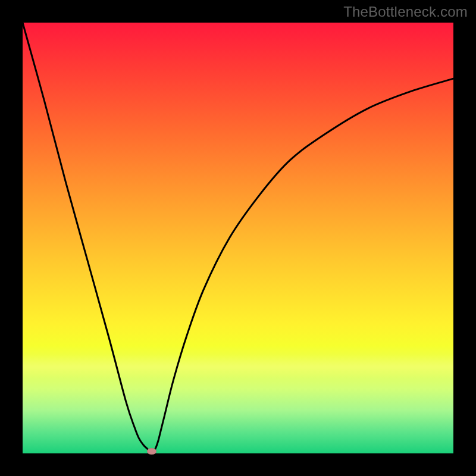 This screenshot has width=476, height=476. What do you see at coordinates (152, 451) in the screenshot?
I see `minimum-marker` at bounding box center [152, 451].